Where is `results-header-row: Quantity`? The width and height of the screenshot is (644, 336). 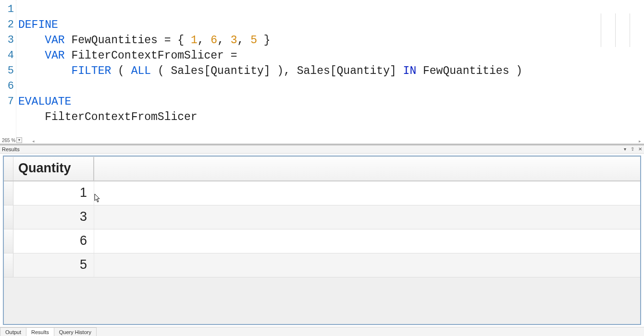
results-header-row: Quantity is located at coordinates (322, 169).